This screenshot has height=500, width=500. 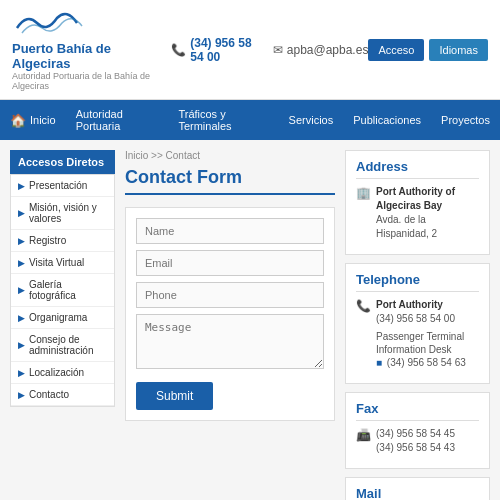 I want to click on logo-text: Puerto Bahía de Algeciras, so click(x=92, y=56).